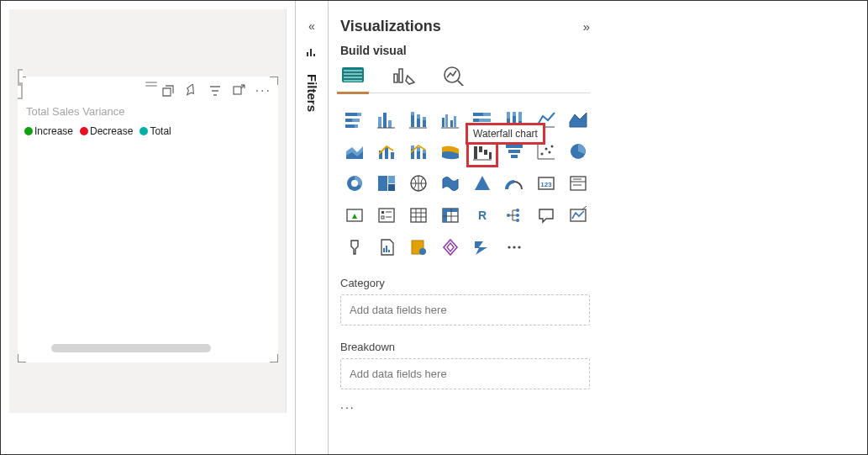 This screenshot has height=455, width=868. What do you see at coordinates (578, 215) in the screenshot?
I see `viz-python-visual` at bounding box center [578, 215].